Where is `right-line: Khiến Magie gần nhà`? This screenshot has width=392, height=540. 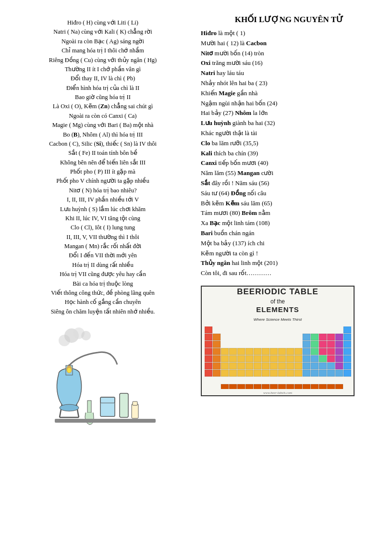
right-line: Khiến Magie gần nhà is located at coordinates (289, 93).